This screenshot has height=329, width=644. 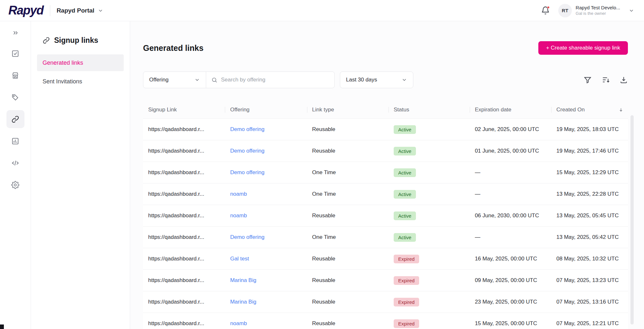 What do you see at coordinates (510, 129) in the screenshot?
I see `cell-expiration-date: 02 June, 2025, 00:00 UTC` at bounding box center [510, 129].